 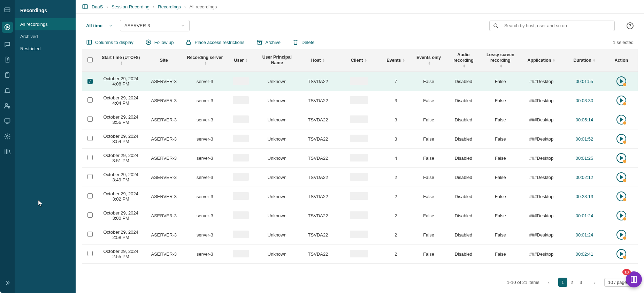 What do you see at coordinates (121, 60) in the screenshot?
I see `col-start-time: Start time (UTC+8)▲▼` at bounding box center [121, 60].